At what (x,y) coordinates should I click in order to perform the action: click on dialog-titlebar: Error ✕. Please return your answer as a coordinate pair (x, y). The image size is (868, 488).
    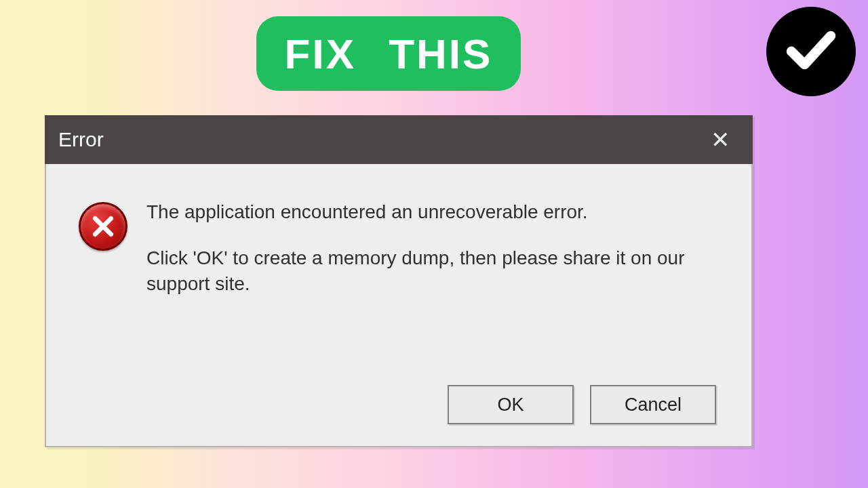
    Looking at the image, I should click on (399, 140).